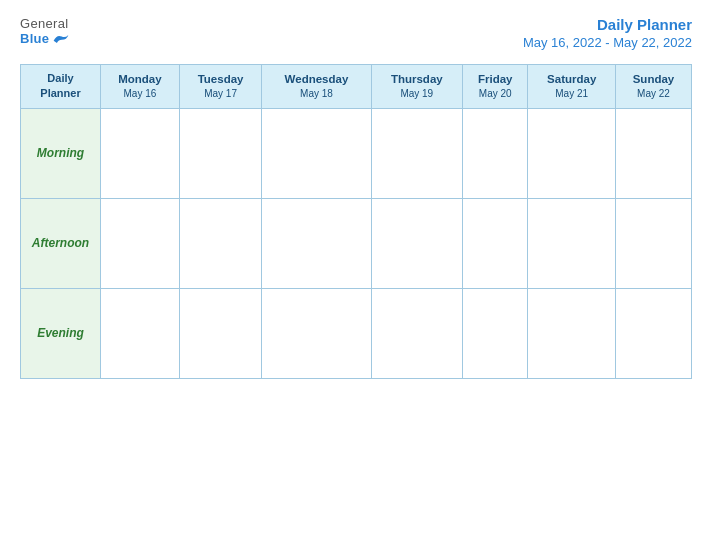 This screenshot has width=712, height=550. Describe the element at coordinates (44, 24) in the screenshot. I see `logo-general: General` at that location.